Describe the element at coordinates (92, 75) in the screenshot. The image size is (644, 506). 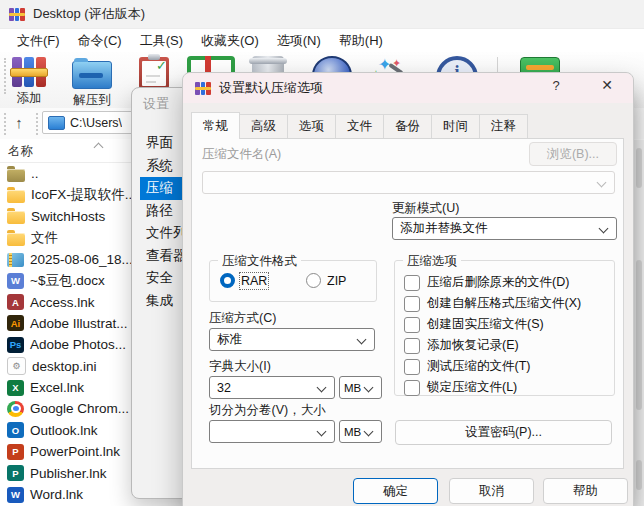
I see `extract-folder-icon` at that location.